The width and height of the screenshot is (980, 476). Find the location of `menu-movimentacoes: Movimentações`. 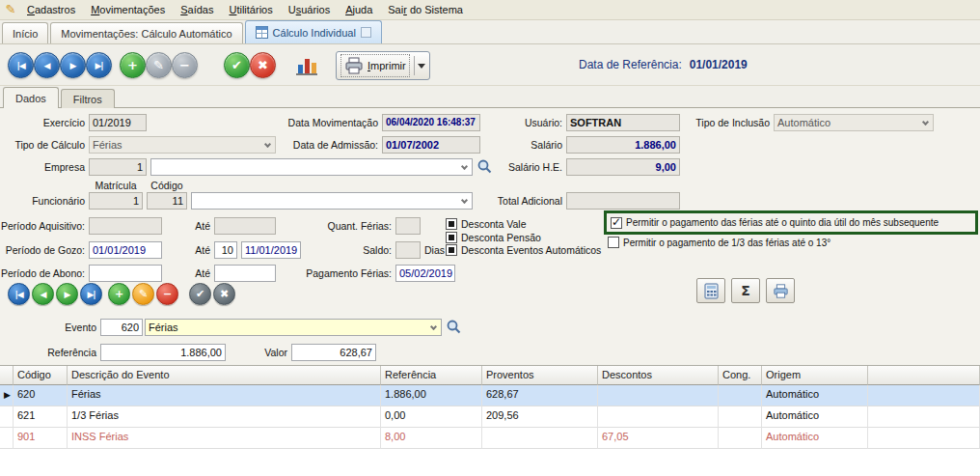

menu-movimentacoes: Movimentações is located at coordinates (127, 10).